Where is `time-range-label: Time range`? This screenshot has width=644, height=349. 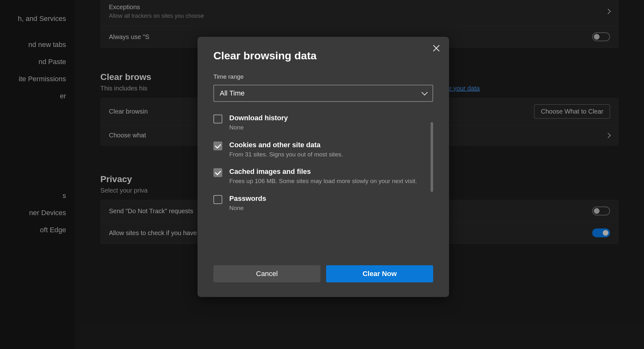
time-range-label: Time range is located at coordinates (323, 77).